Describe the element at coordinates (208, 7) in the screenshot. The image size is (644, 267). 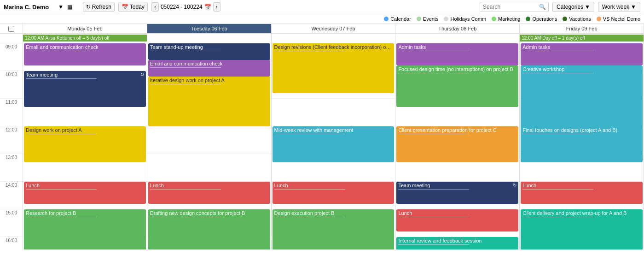
I see `calendar-icon: 📅` at that location.